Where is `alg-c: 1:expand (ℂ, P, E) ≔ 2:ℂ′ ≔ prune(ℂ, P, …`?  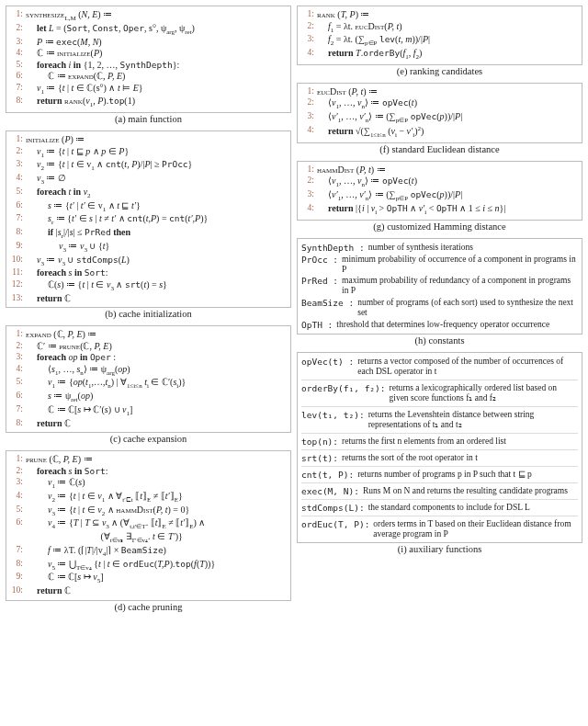
alg-c: 1:expand (ℂ, P, E) ≔ 2:ℂ′ ≔ prune(ℂ, P, … is located at coordinates (149, 379).